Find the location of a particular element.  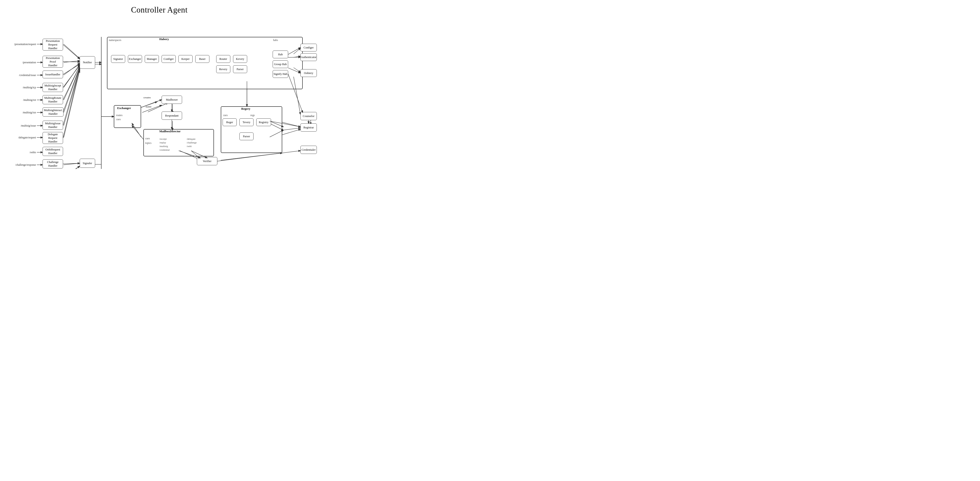

signaler-box: Signaler is located at coordinates (88, 163).